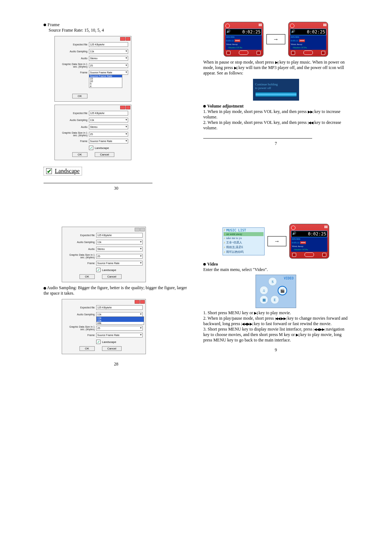  What do you see at coordinates (120, 320) in the screenshot?
I see `audio-sampling-dropdown-open: 11k 22k 44k` at bounding box center [120, 320].